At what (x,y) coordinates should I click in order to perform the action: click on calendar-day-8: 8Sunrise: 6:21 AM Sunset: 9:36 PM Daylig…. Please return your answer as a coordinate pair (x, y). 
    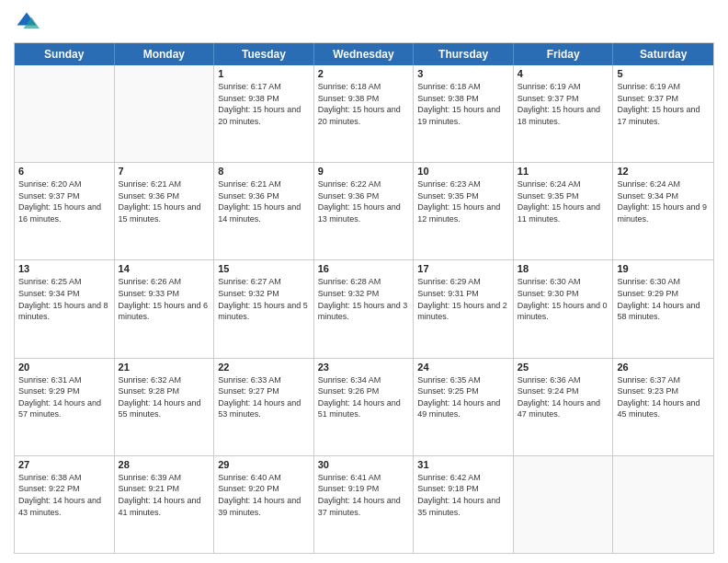
    Looking at the image, I should click on (265, 212).